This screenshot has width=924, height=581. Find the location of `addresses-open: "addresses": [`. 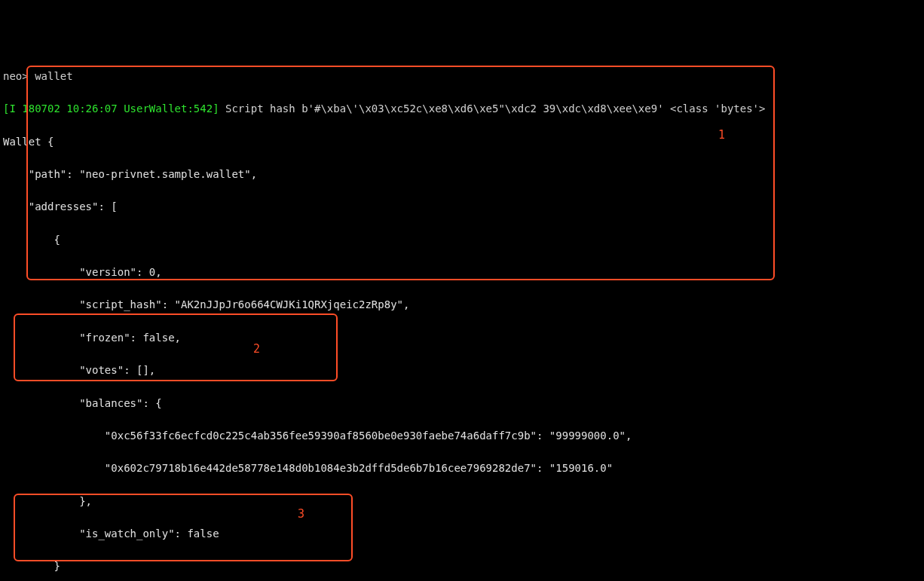

addresses-open: "addresses": [ is located at coordinates (462, 207).